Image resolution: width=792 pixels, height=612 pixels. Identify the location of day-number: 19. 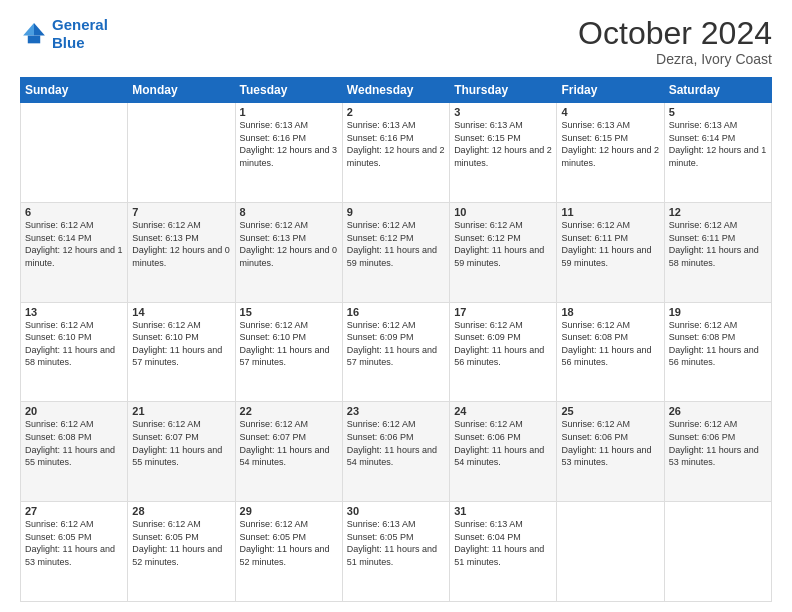
(718, 312).